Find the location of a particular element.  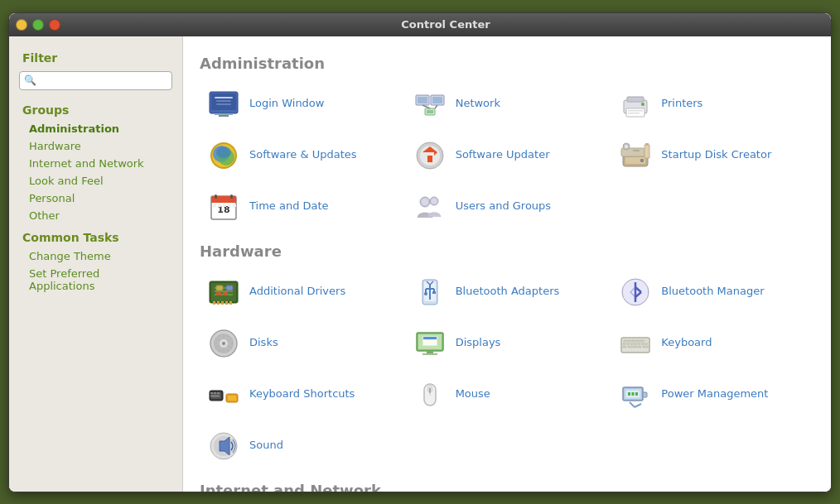

section-header-administration: Administration is located at coordinates (507, 63).